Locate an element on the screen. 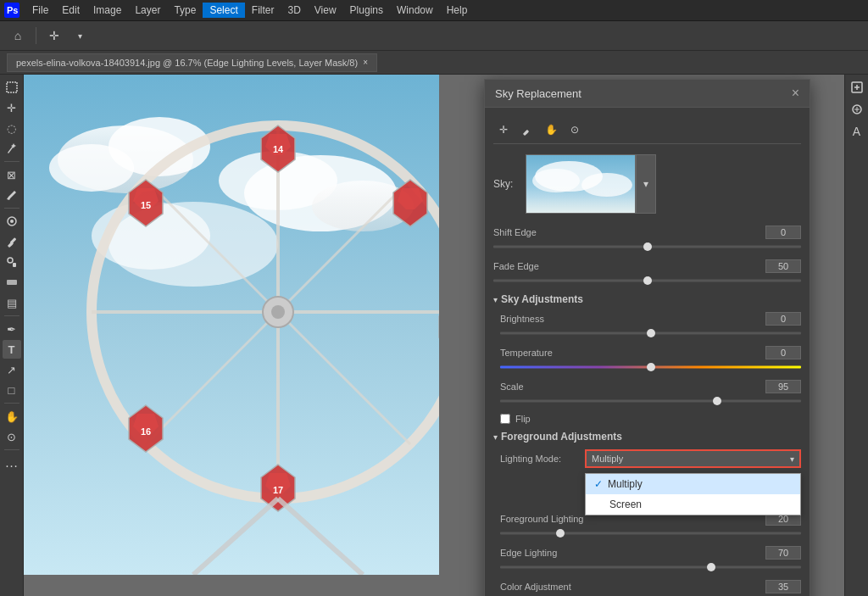 This screenshot has height=596, width=868. foreground-lighting-slider is located at coordinates (651, 533).